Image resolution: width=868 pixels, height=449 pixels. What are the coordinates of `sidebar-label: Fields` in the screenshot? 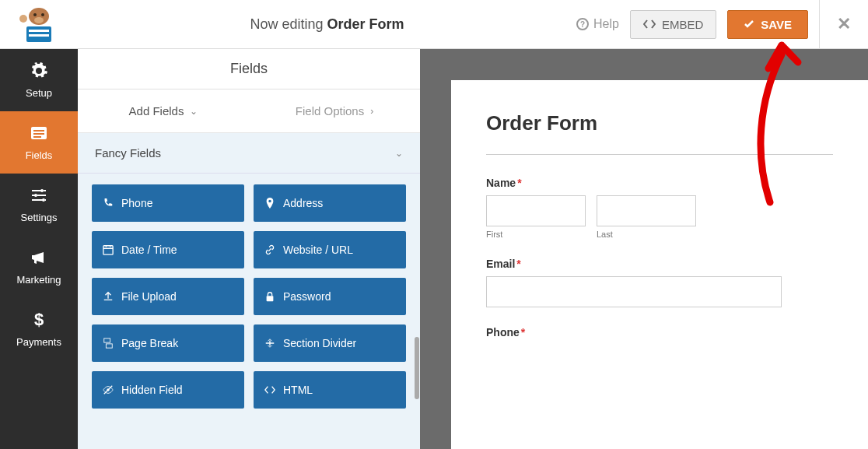 It's located at (39, 156).